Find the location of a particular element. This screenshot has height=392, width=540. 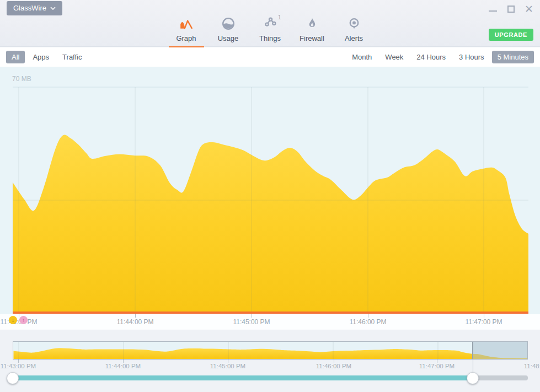

slider-track-selected is located at coordinates (243, 378).